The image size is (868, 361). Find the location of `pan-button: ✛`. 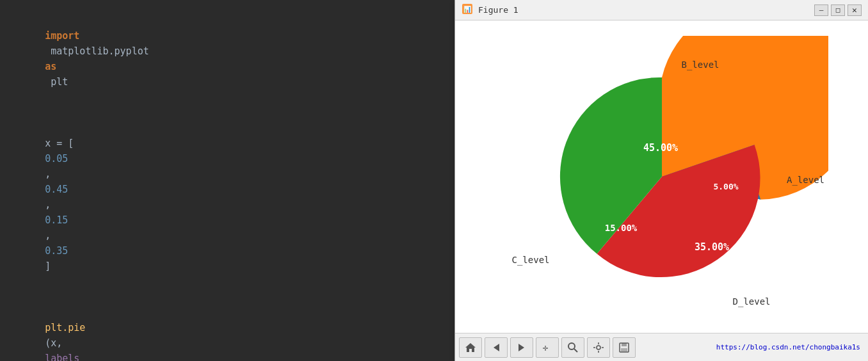

pan-button: ✛ is located at coordinates (547, 348).